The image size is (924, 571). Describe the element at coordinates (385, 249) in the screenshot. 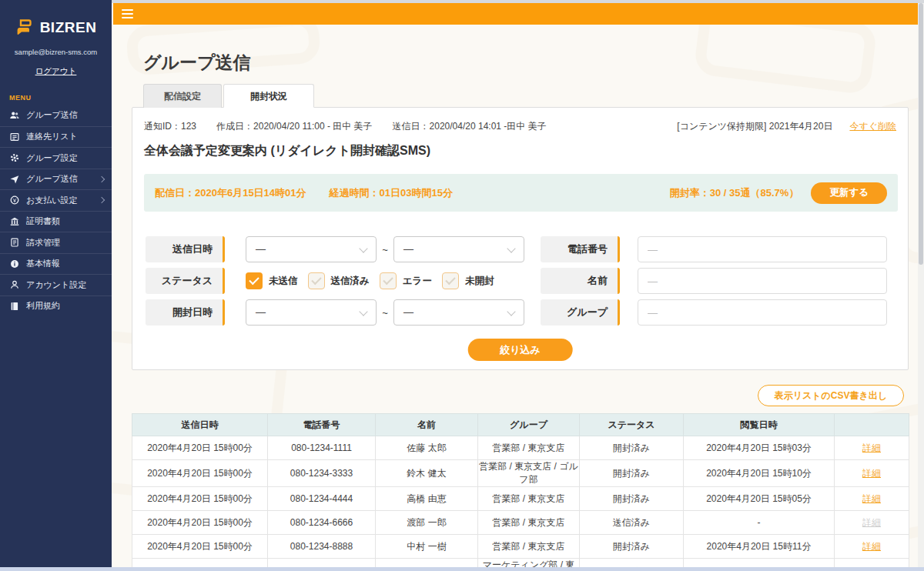

I see `range-tilde: ~` at that location.